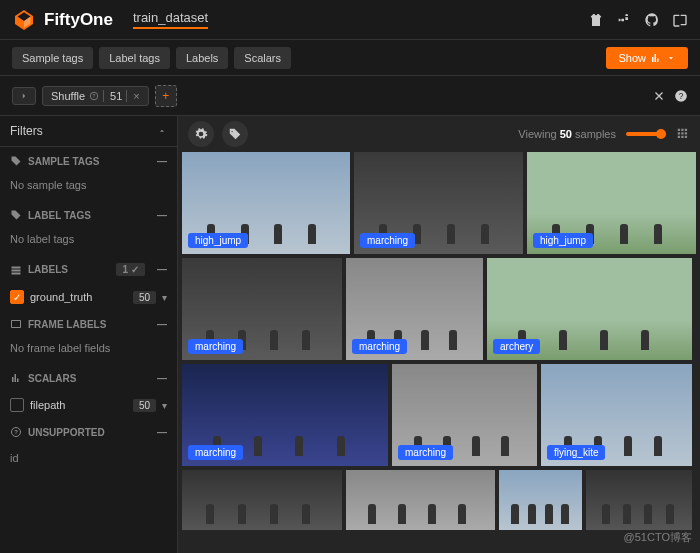 The image size is (700, 553). What do you see at coordinates (16, 215) in the screenshot?
I see `tags-icon` at bounding box center [16, 215].